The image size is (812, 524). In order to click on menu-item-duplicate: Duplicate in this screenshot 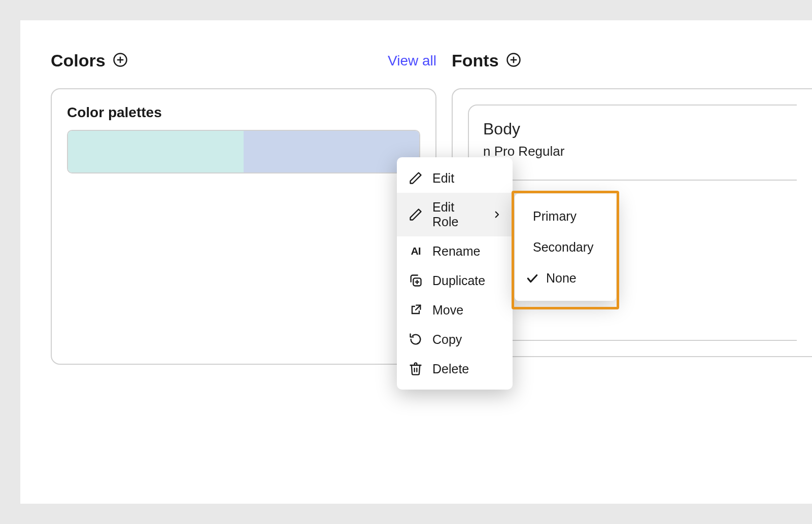, I will do `click(455, 281)`.